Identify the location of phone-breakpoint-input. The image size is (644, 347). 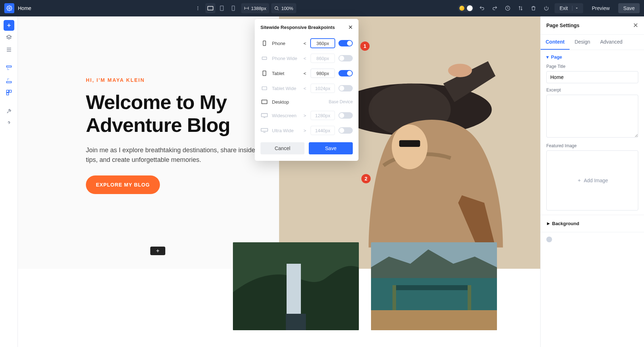
(323, 43).